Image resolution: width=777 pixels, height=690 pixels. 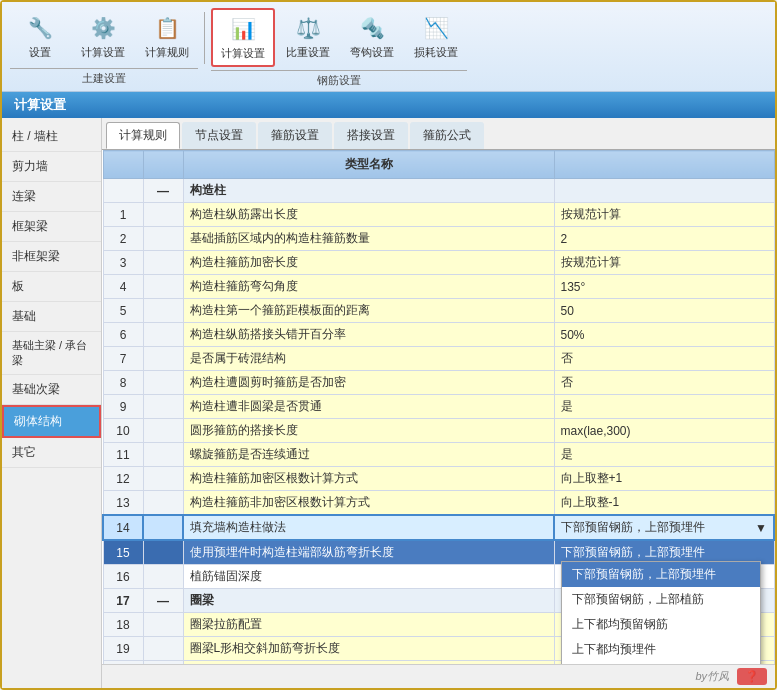 I want to click on dropdown-item-4: 上下都均预埋件, so click(x=661, y=650).